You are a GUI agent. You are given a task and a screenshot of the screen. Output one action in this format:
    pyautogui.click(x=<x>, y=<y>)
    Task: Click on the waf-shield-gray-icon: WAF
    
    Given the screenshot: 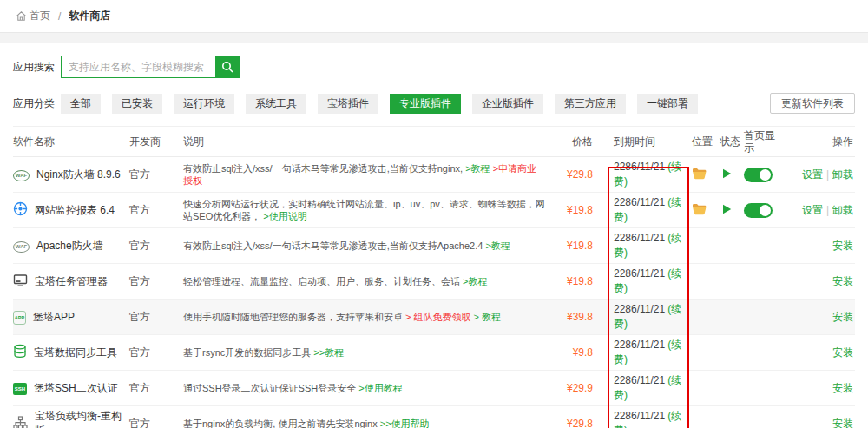 What is the action you would take?
    pyautogui.click(x=21, y=246)
    